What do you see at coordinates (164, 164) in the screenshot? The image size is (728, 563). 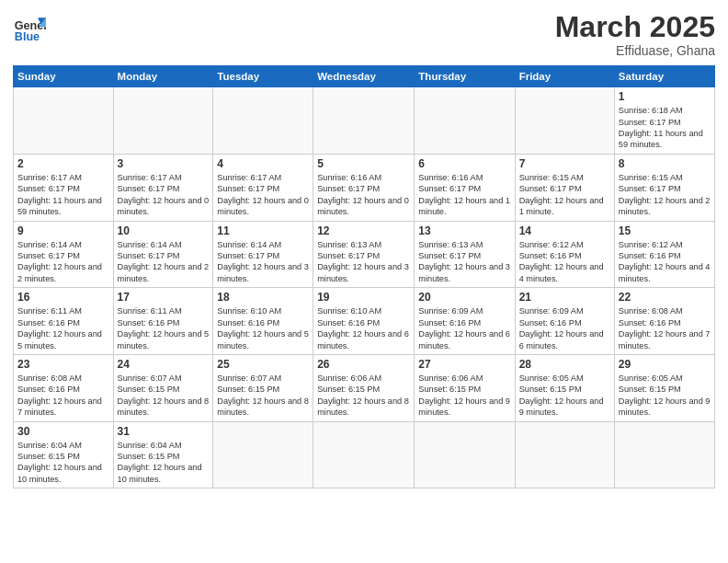 I see `day-number: 3` at bounding box center [164, 164].